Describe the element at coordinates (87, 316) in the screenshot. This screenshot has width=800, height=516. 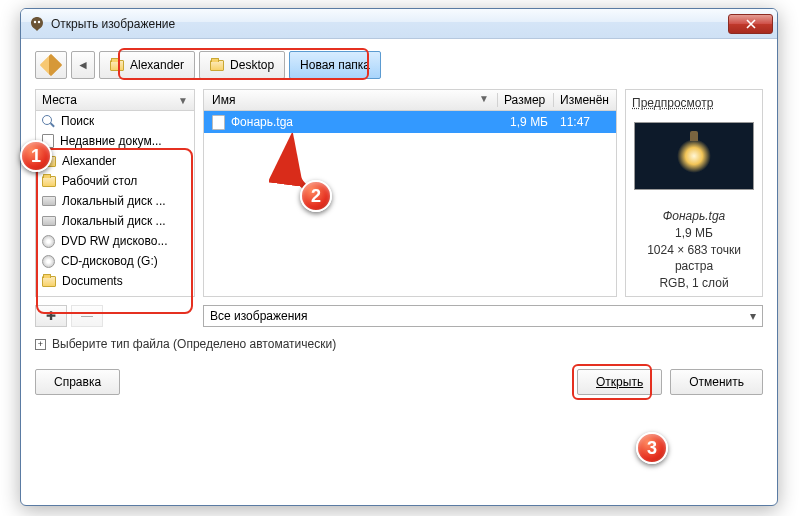
I see `minus-icon: —` at that location.